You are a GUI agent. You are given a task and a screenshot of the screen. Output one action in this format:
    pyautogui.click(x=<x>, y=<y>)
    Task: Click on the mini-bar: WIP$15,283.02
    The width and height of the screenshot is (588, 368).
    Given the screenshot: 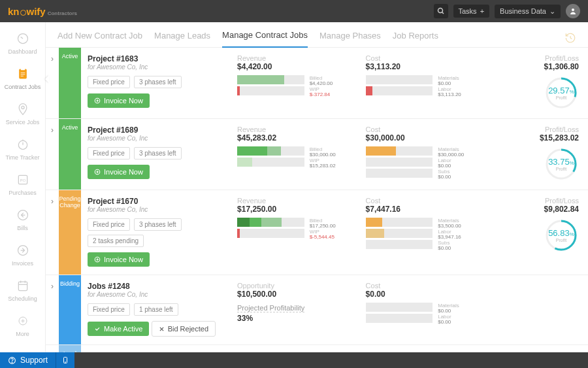 What is the action you would take?
    pyautogui.click(x=270, y=162)
    